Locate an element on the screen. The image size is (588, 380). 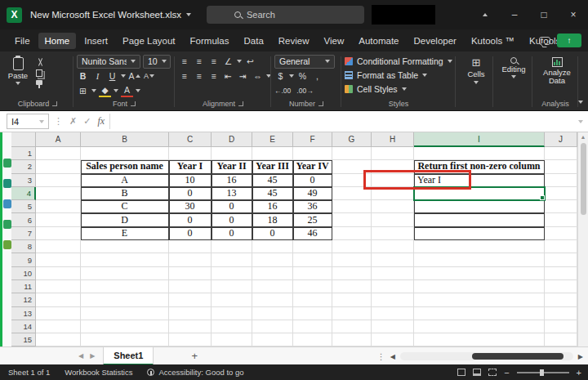
cells-button: ⊞ Cells is located at coordinates (476, 69).